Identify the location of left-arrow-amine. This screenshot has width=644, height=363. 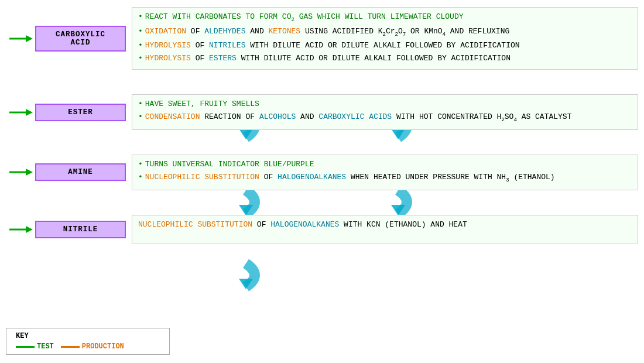
(20, 172).